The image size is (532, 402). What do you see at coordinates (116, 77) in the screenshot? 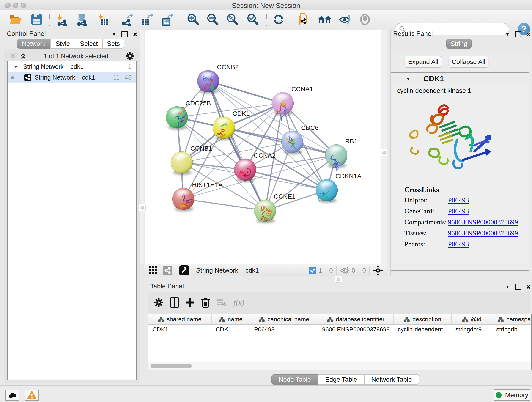
I see `node-count: 11` at bounding box center [116, 77].